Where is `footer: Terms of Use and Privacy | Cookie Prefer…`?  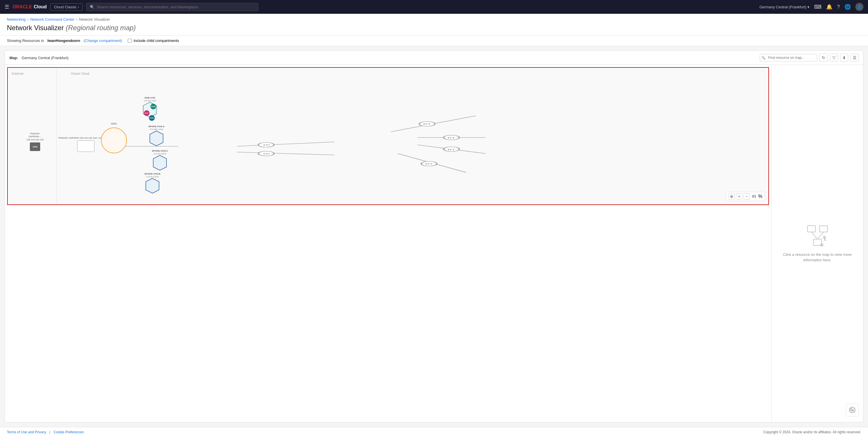
footer: Terms of Use and Privacy | Cookie Prefer… is located at coordinates (434, 432).